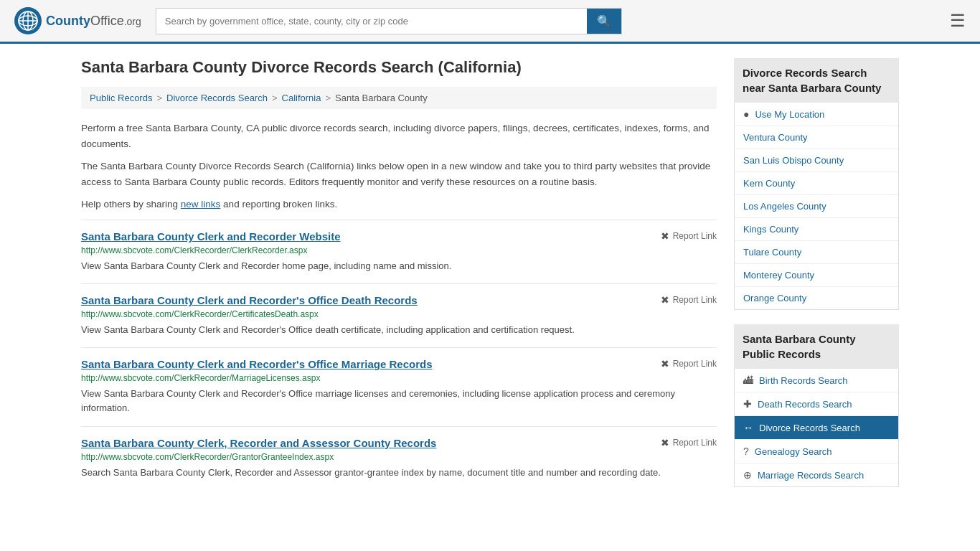  I want to click on sidebar-death-records: ✚ Death Records Search, so click(816, 405).